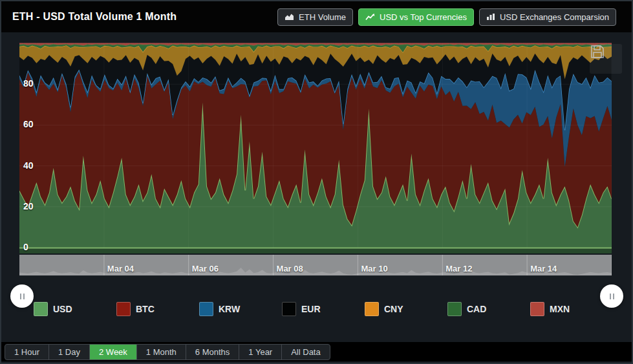 This screenshot has width=633, height=364. Describe the element at coordinates (94, 17) in the screenshot. I see `page-title: ETH - USD Total Volume 1 Month` at that location.